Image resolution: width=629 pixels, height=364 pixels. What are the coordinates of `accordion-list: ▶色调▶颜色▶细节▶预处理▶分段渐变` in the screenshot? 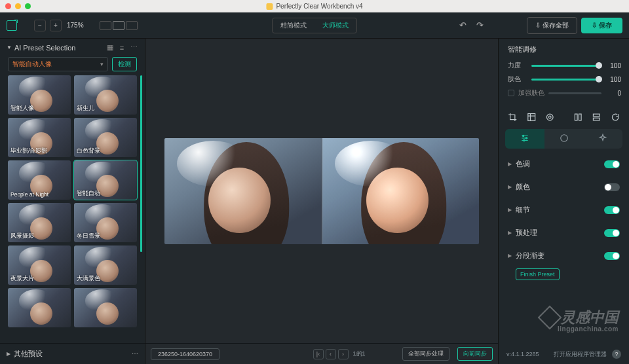 It's located at (563, 209).